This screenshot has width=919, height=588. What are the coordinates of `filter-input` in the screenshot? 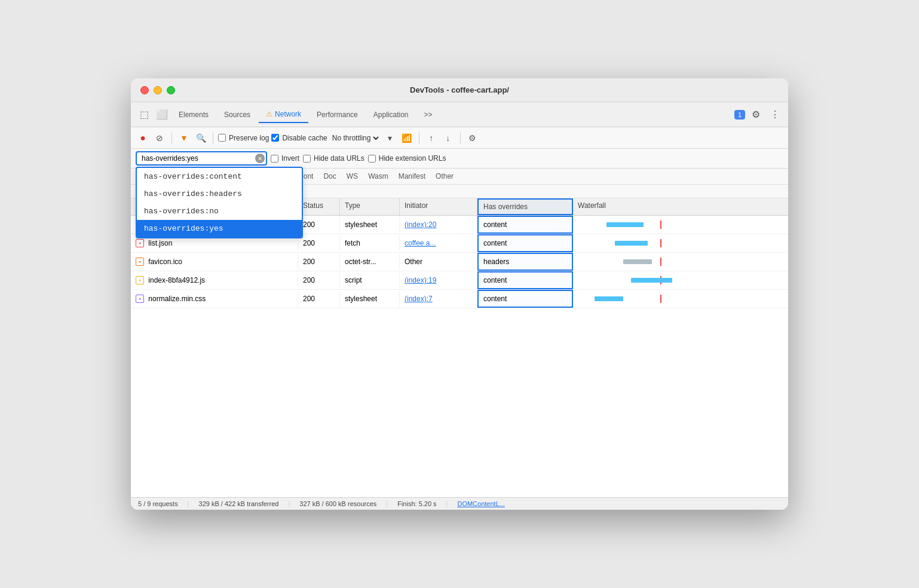 It's located at (201, 158).